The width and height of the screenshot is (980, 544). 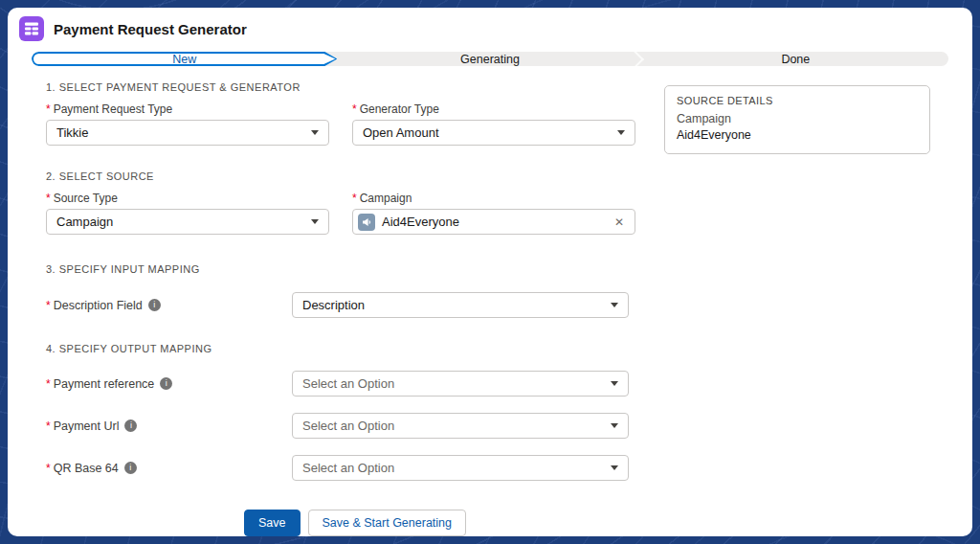 I want to click on source-type-label: * Source Type, so click(x=188, y=198).